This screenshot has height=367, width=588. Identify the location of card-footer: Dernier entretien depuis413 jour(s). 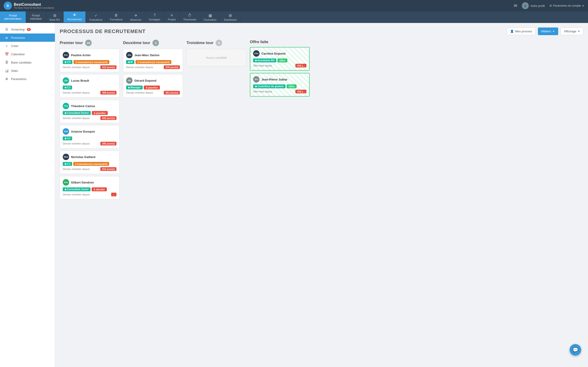
(89, 67).